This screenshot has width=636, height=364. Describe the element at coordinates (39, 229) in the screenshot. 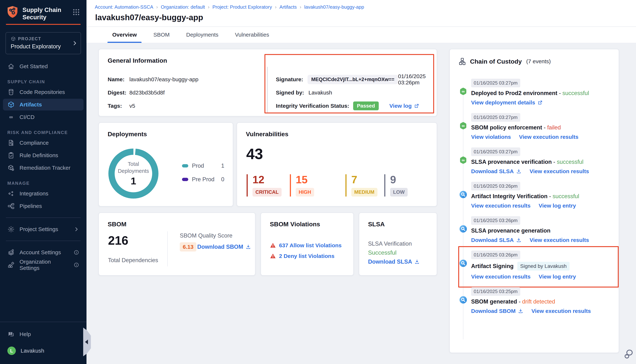

I see `sidebar-item-label: Project Settings` at that location.